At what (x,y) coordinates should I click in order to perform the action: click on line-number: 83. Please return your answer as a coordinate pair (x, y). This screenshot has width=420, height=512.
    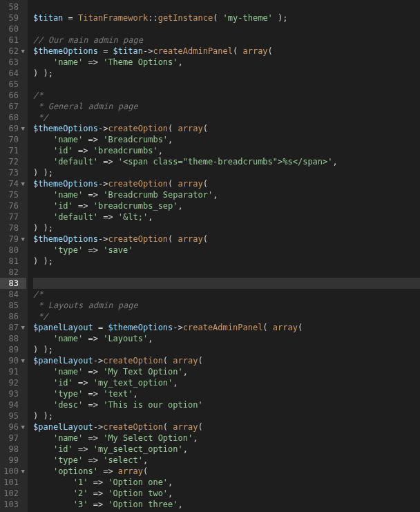
    Looking at the image, I should click on (13, 283).